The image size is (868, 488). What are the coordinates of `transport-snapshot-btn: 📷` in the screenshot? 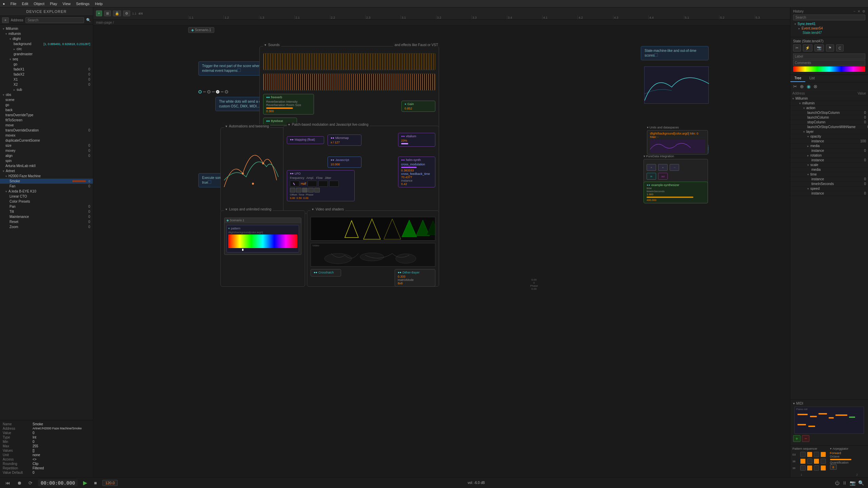 It's located at (852, 483).